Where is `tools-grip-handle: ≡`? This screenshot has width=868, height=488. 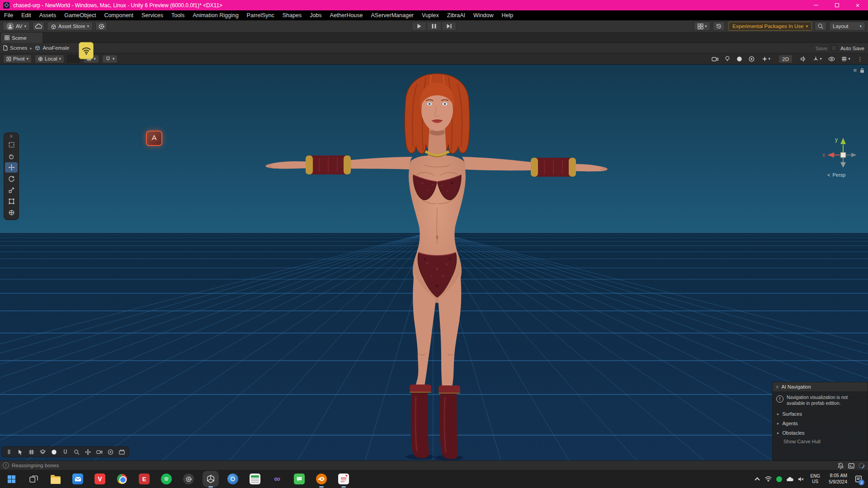
tools-grip-handle: ≡ is located at coordinates (11, 136).